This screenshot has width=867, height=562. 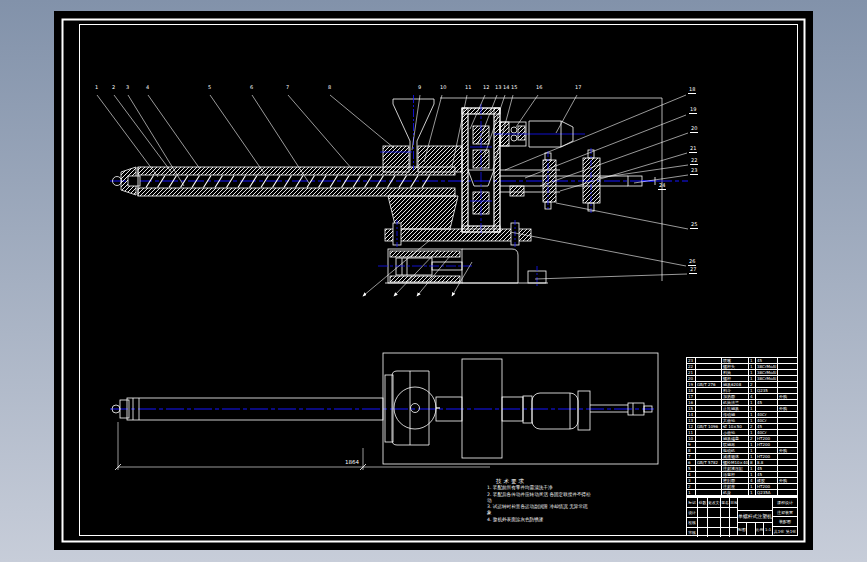 I want to click on title-block-info-cell: 注塑装置, so click(x=785, y=512).